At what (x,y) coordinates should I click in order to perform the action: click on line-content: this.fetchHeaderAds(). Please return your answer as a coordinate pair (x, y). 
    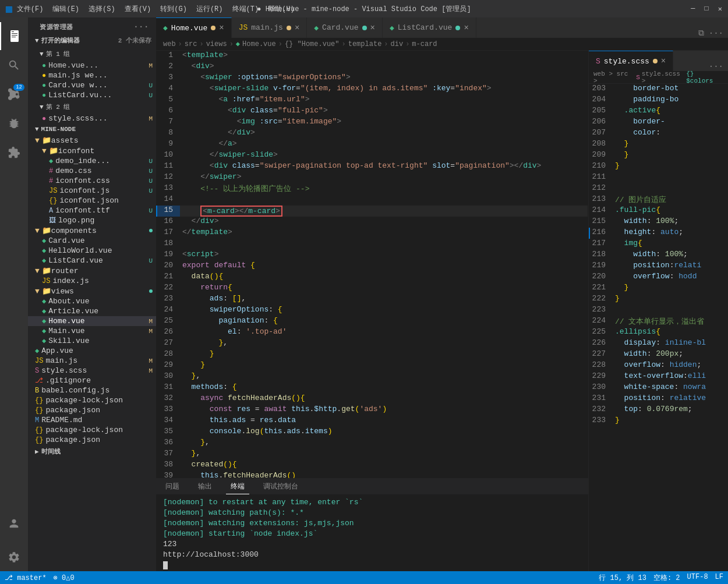
    Looking at the image, I should click on (384, 475).